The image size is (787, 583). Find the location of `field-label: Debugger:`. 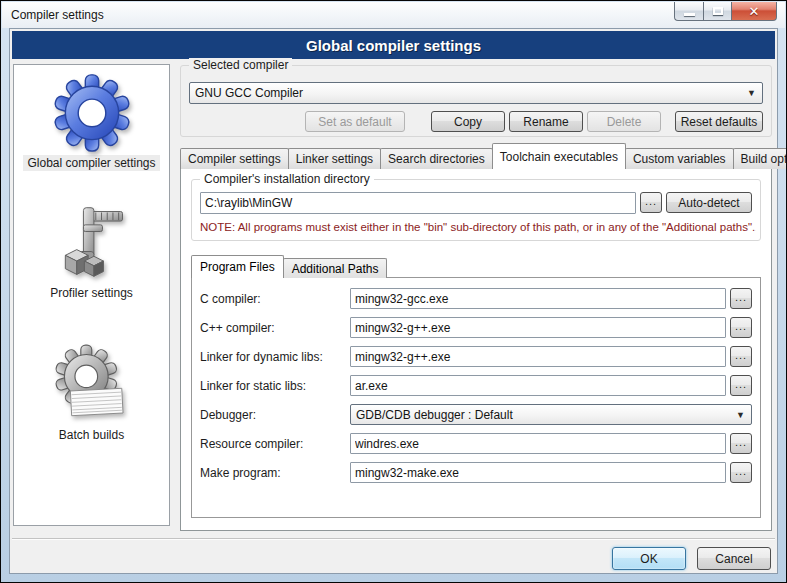

field-label: Debugger: is located at coordinates (275, 415).